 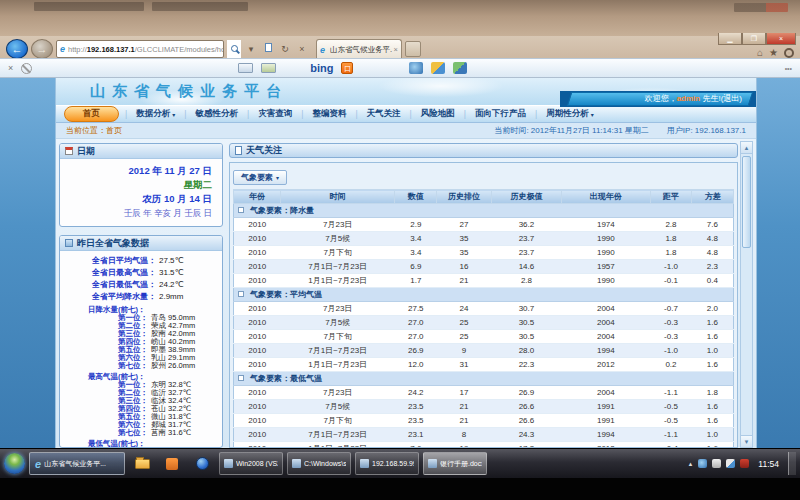 I want to click on calendar-lunar-date: 农历 10 月 14 日, so click(x=139, y=199).